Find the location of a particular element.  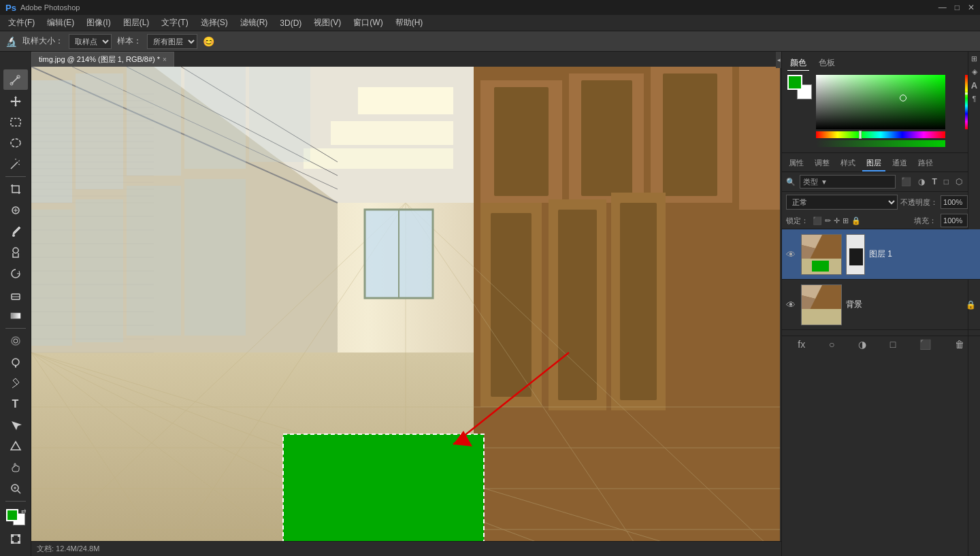

fill-input is located at coordinates (954, 220).